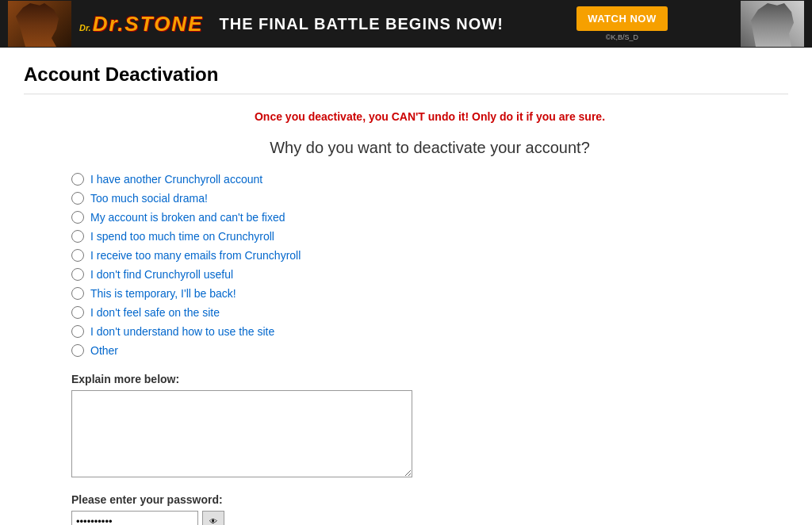 This screenshot has height=525, width=812. What do you see at coordinates (430, 217) in the screenshot?
I see `radio-item: My account is broken and can't be fixed` at bounding box center [430, 217].